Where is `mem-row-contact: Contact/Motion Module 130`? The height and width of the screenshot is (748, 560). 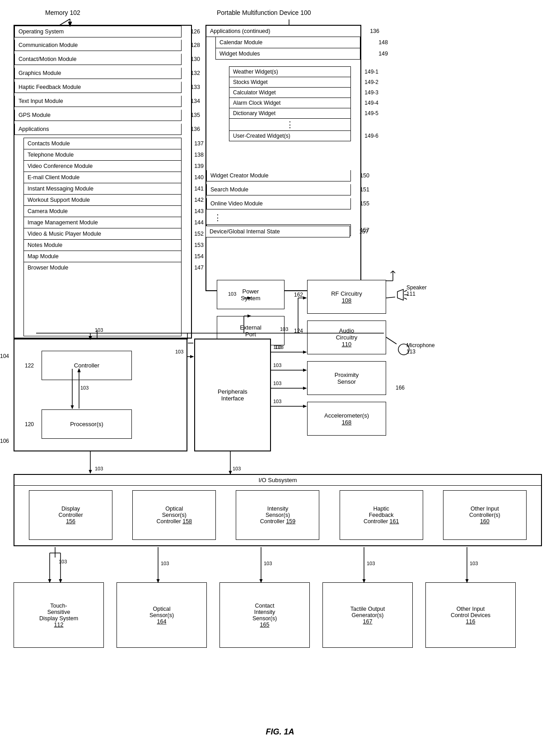 mem-row-contact: Contact/Motion Module 130 is located at coordinates (98, 60).